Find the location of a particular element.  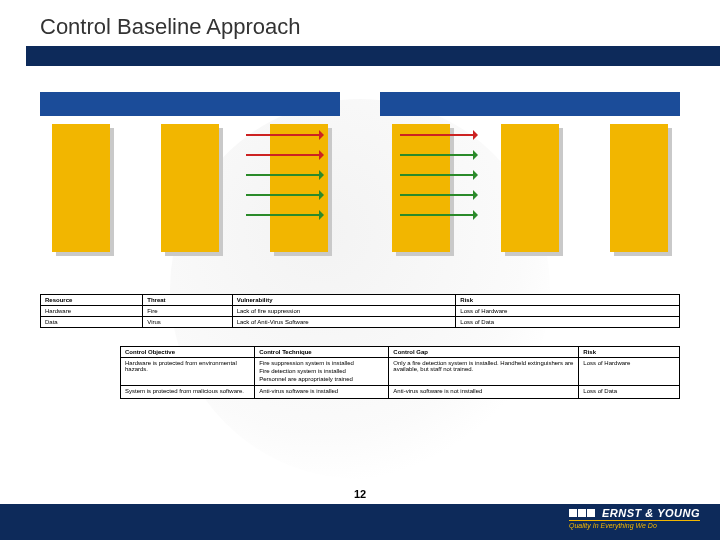

brand-logo-icon is located at coordinates (582, 513).